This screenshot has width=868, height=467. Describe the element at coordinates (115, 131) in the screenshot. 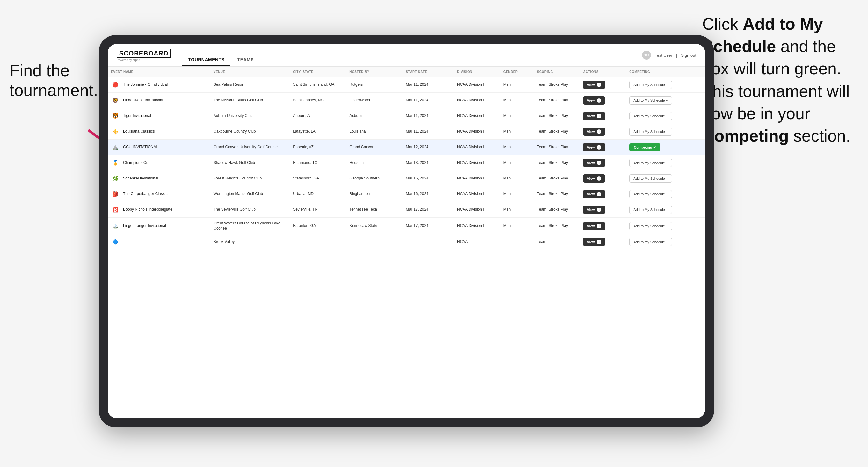

I see `team-logo: ⚜️` at that location.